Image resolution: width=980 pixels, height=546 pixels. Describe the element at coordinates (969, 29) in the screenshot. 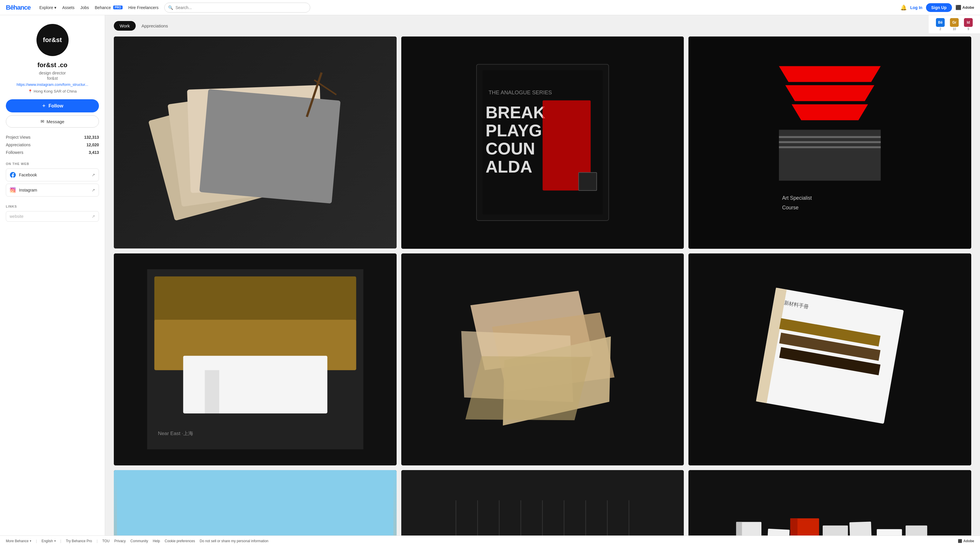

I see `id-count: 9` at that location.